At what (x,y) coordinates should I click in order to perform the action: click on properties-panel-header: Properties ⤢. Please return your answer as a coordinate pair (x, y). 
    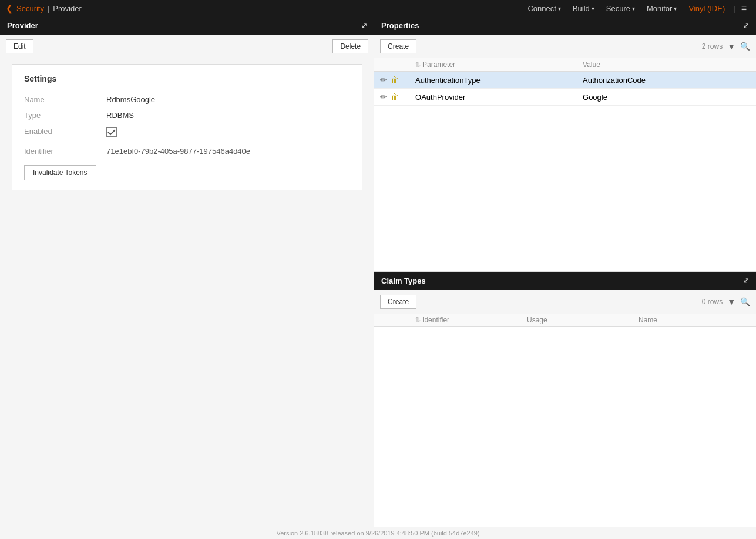
    Looking at the image, I should click on (565, 26).